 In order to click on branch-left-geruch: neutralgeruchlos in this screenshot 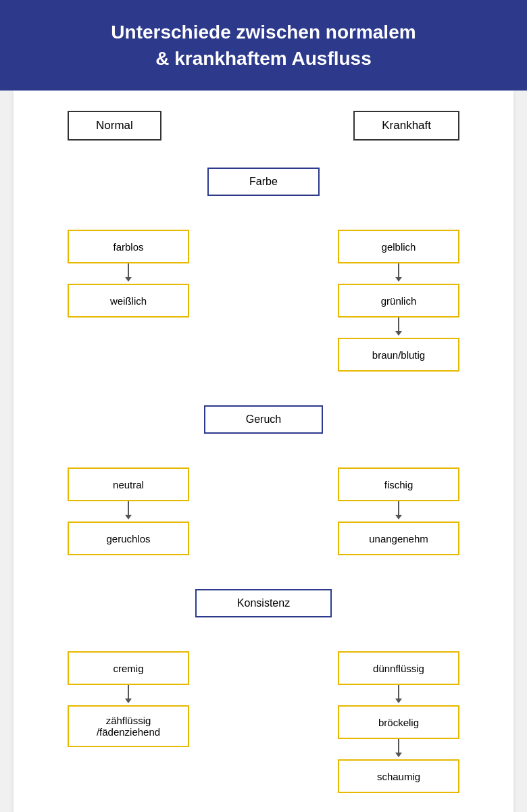, I will do `click(128, 538)`.